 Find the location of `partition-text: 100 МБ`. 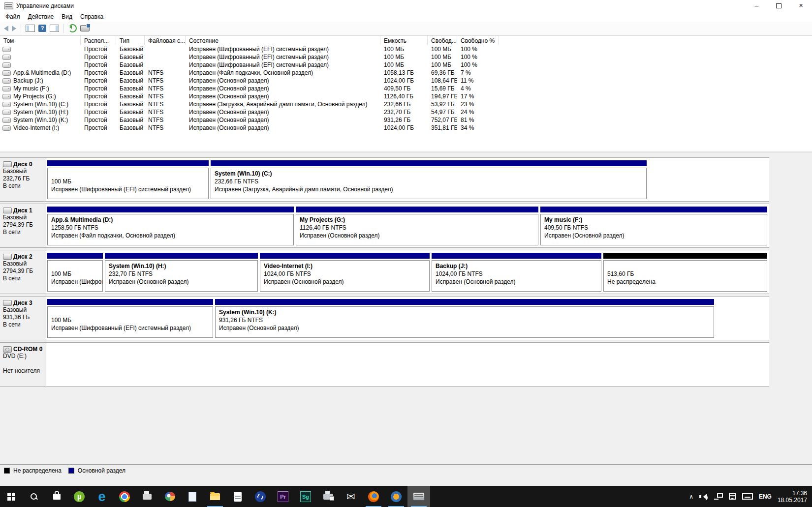

partition-text: 100 МБ is located at coordinates (77, 274).